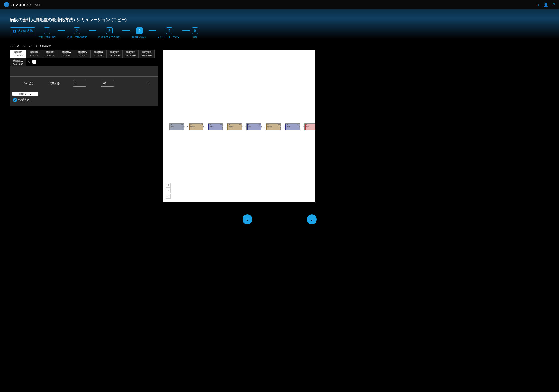  I want to click on param-min-input, so click(80, 83).